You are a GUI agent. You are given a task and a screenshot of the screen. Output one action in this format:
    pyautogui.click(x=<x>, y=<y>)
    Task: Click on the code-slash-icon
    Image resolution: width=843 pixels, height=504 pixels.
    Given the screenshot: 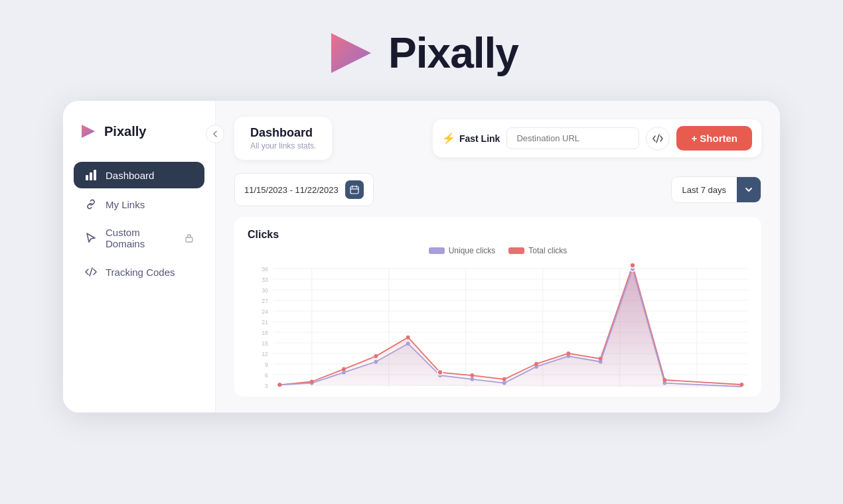 What is the action you would take?
    pyautogui.click(x=658, y=139)
    